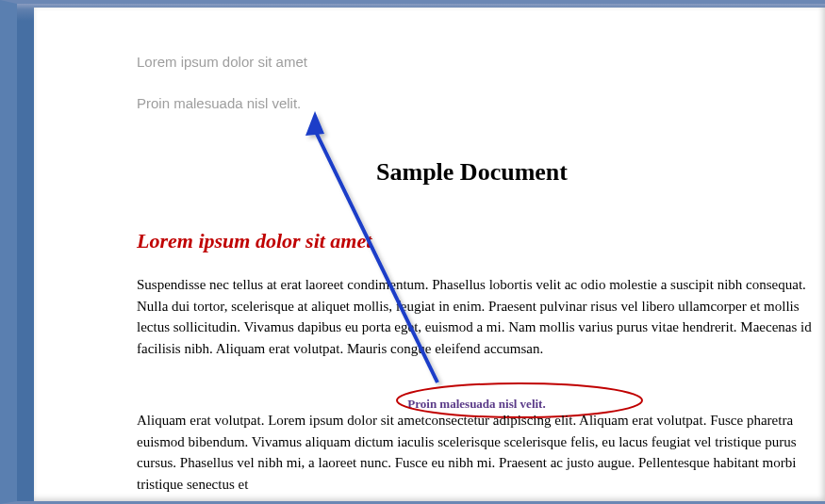  I want to click on page-header-line-1: Lorem ipsum dolor sit amet, so click(223, 62).